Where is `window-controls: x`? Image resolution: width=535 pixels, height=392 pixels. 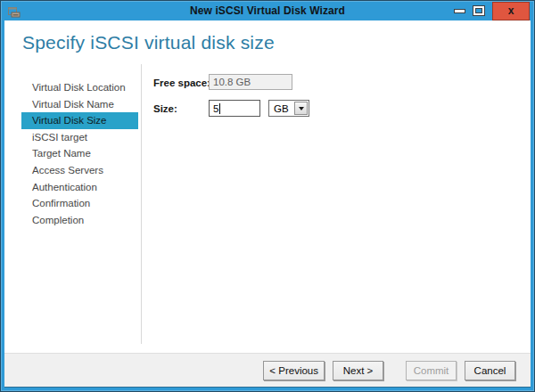
window-controls: x is located at coordinates (492, 11).